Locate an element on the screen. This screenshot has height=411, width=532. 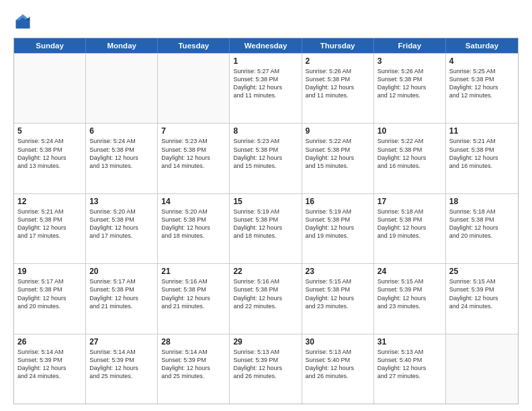
calendar-cell: 12Sunrise: 5:21 AMSunset: 5:38 PMDayligh… is located at coordinates (50, 228).